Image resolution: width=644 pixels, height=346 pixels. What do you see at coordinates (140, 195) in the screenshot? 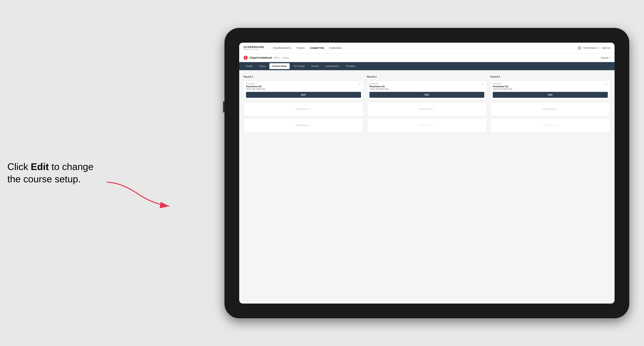
I see `arrow-indicator` at bounding box center [140, 195].